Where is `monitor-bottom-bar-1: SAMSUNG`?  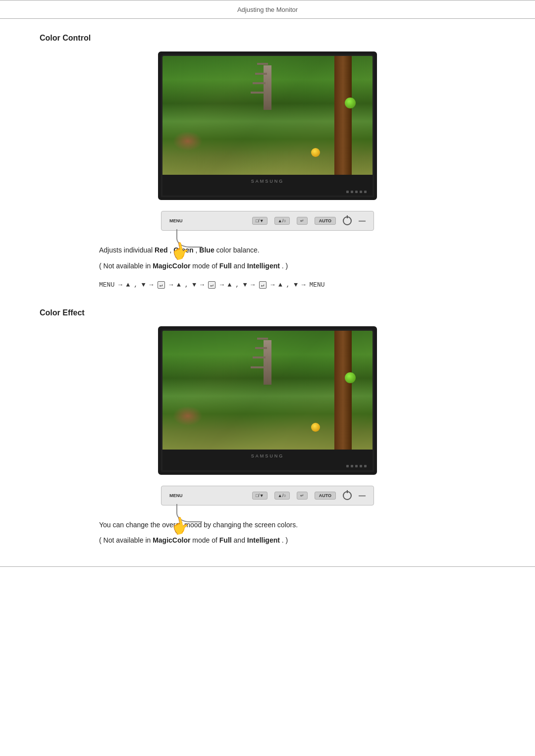 monitor-bottom-bar-1: SAMSUNG is located at coordinates (268, 181).